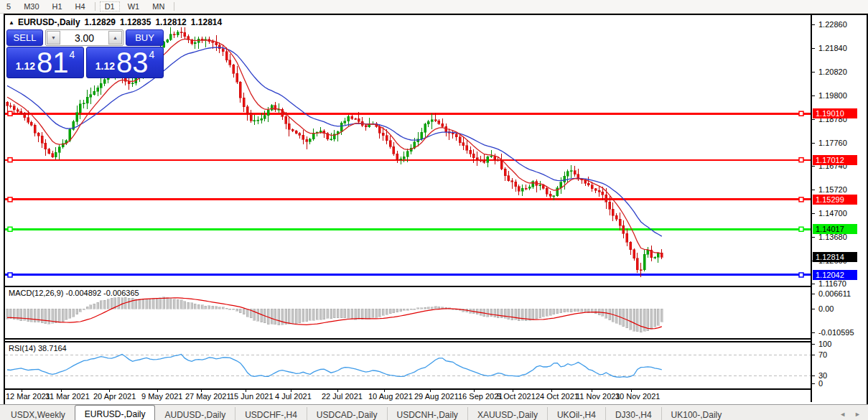 The height and width of the screenshot is (420, 868). I want to click on rsi-panel: RSI(14) 38.7164, so click(408, 365).